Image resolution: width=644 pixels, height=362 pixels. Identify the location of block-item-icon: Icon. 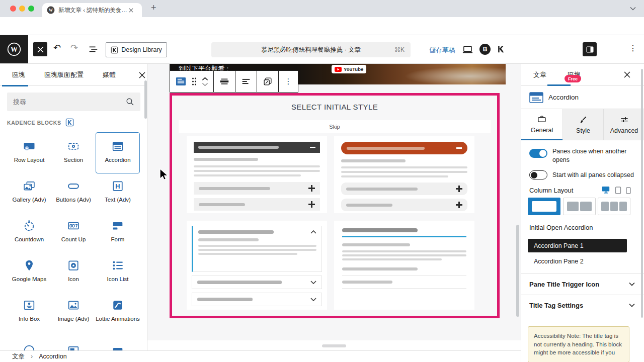
(73, 273).